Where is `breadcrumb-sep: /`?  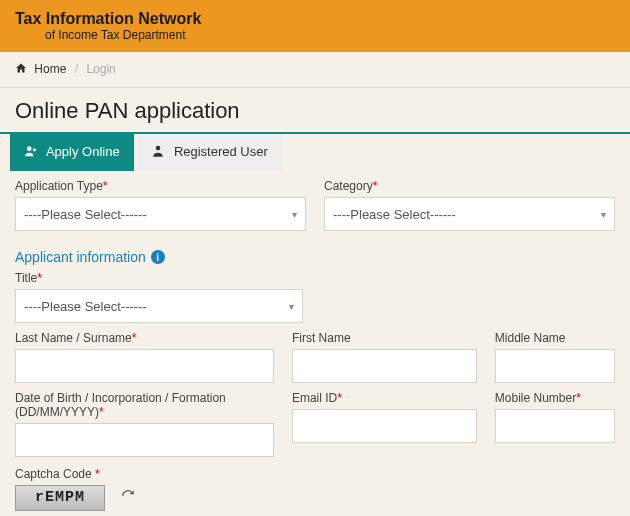
breadcrumb-sep: / is located at coordinates (76, 69).